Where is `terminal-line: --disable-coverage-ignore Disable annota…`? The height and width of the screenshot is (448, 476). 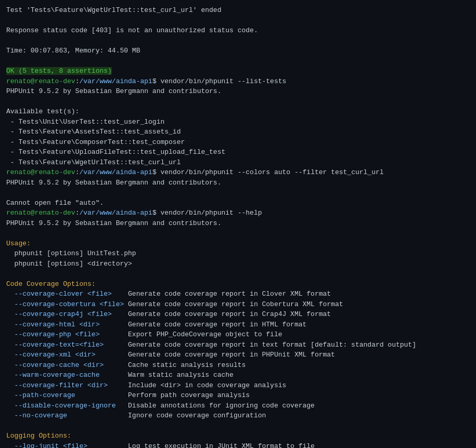
terminal-line: --disable-coverage-ignore Disable annota… is located at coordinates (238, 406).